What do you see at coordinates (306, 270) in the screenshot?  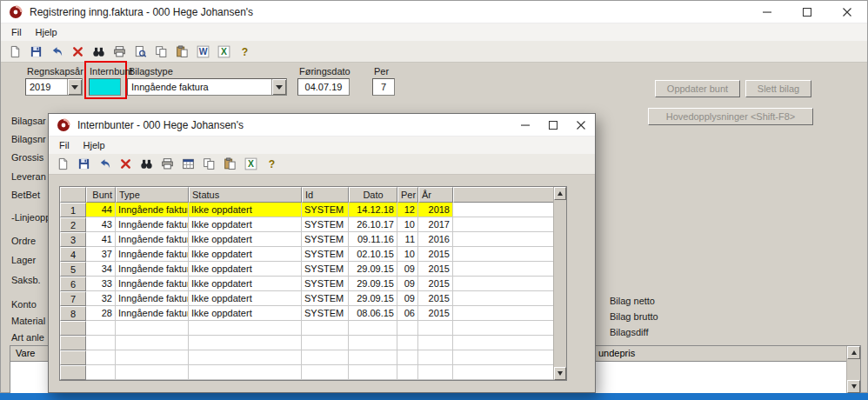 I see `table-row: 5 34 Inngående faktura Ikke oppdatert SY…` at bounding box center [306, 270].